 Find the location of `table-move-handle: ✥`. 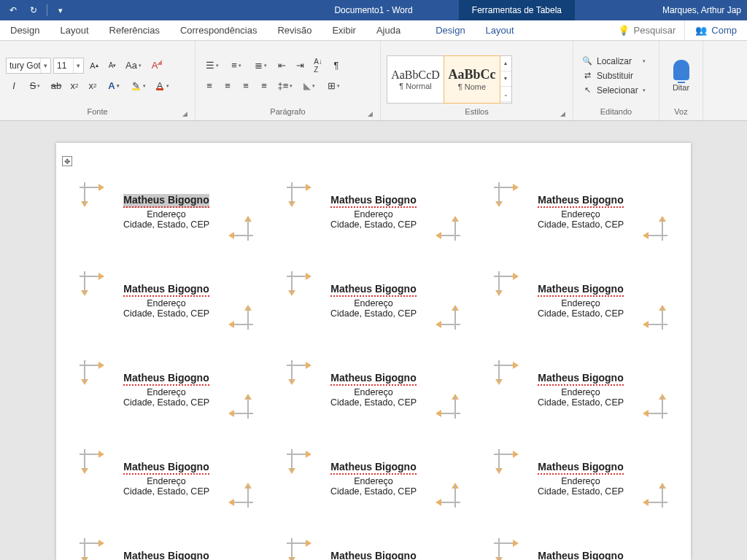

table-move-handle: ✥ is located at coordinates (67, 161).